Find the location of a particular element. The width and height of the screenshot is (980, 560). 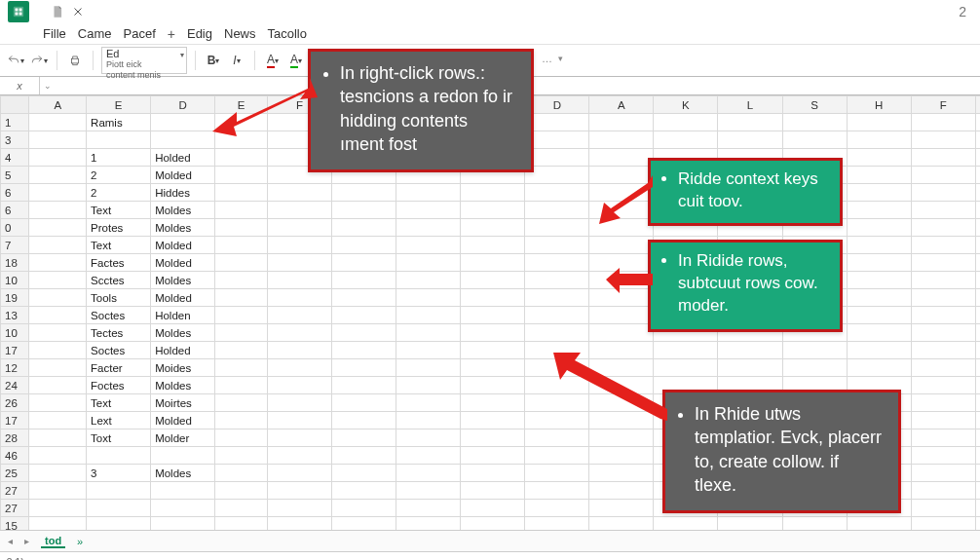

cell: Molder is located at coordinates (183, 438).